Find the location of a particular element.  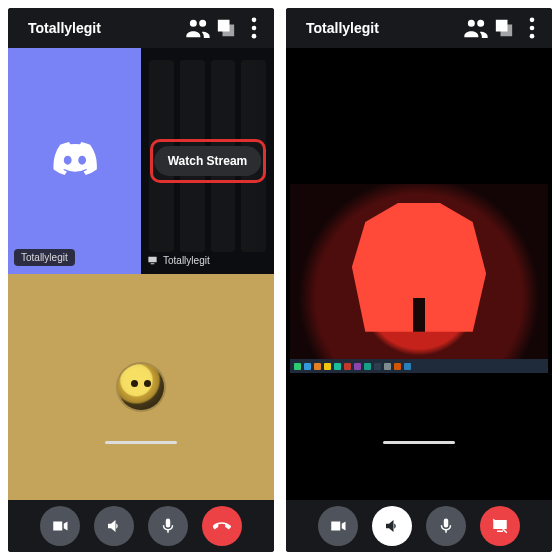

stream-scene is located at coordinates (419, 268).